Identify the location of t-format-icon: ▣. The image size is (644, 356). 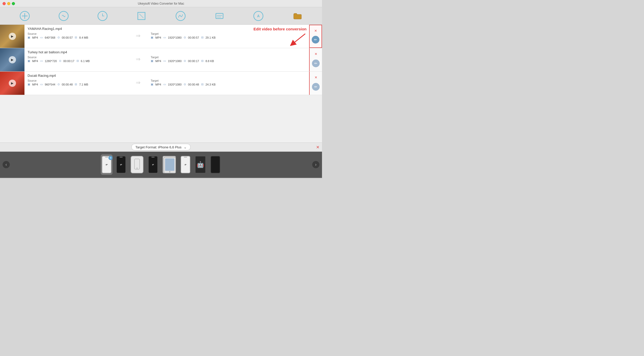
(152, 38).